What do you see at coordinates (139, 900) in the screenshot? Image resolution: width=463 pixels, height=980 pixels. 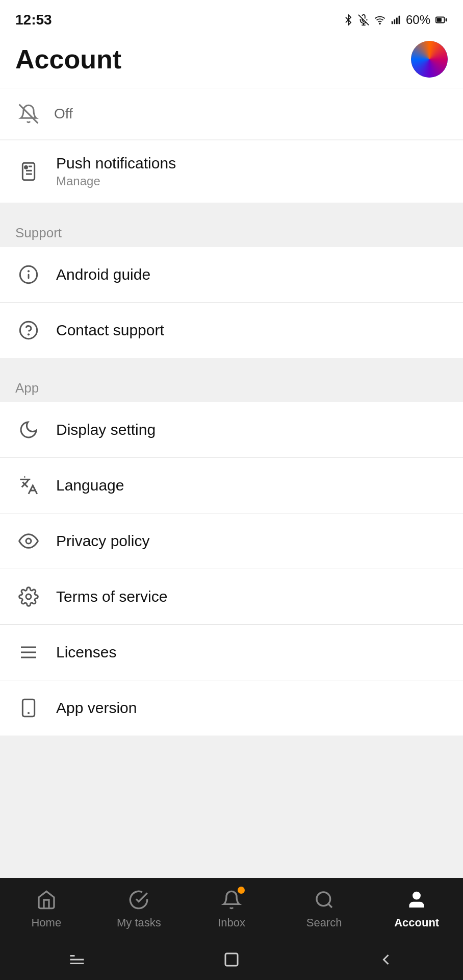 I see `my-tasks-nav-icon` at bounding box center [139, 900].